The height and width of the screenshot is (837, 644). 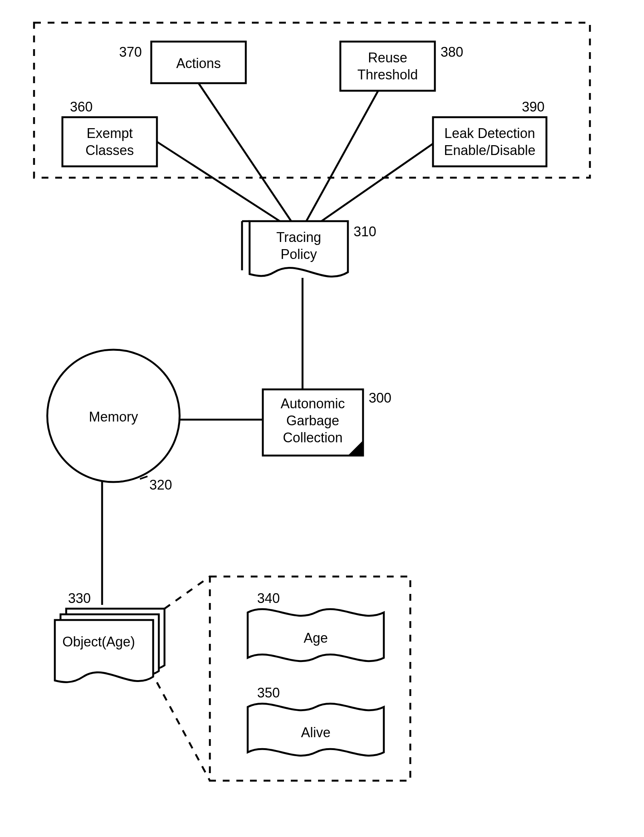 I want to click on age-ref: 340, so click(x=268, y=598).